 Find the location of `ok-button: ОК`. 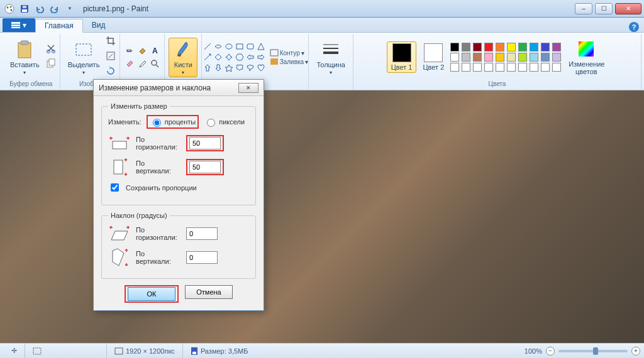

ok-button: ОК is located at coordinates (152, 294).